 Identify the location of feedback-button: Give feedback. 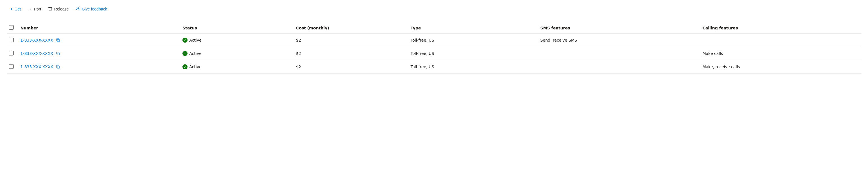
(91, 9).